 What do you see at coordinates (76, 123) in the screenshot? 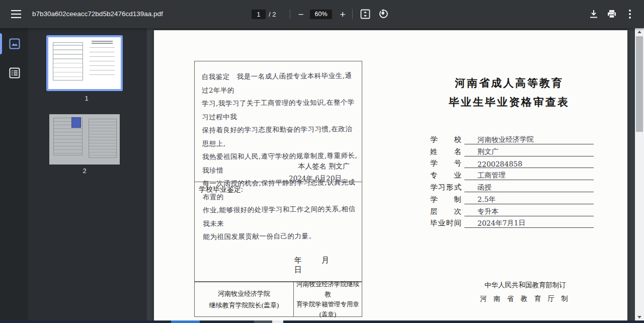
I see `thumbnail-2-photo` at bounding box center [76, 123].